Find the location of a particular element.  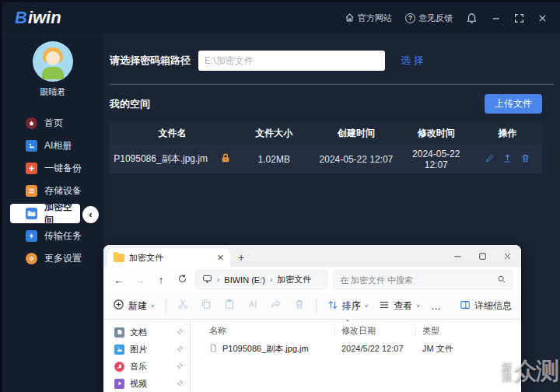

explorer-navpane: 文档 图片 音乐 视频 is located at coordinates (147, 356).